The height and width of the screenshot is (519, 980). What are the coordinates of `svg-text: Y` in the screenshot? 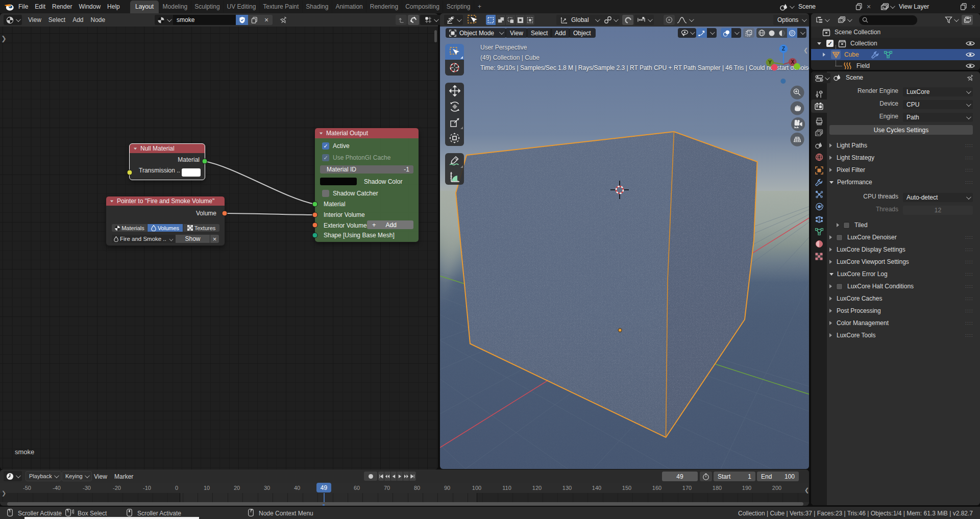 It's located at (770, 62).